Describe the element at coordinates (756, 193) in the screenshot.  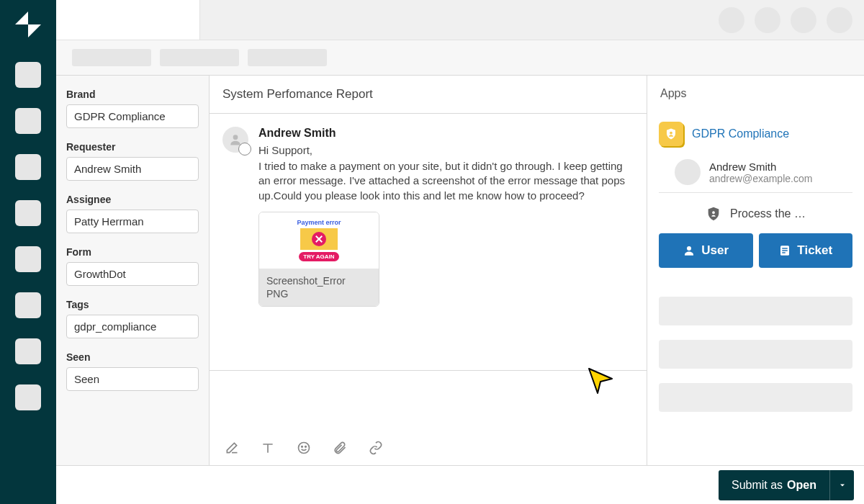
I see `divider` at that location.